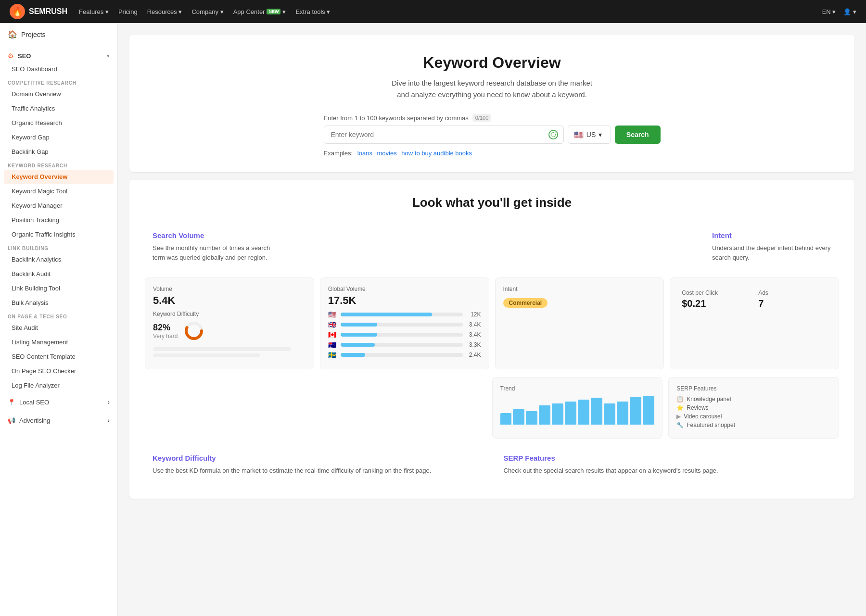 The height and width of the screenshot is (616, 866). Describe the element at coordinates (260, 12) in the screenshot. I see `nav-app-center: App Center NEW ▾` at that location.